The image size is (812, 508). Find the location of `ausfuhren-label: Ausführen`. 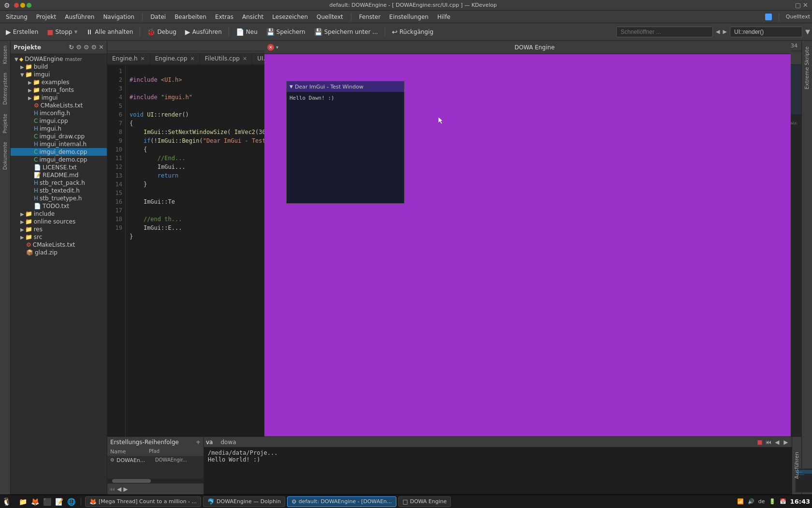

ausfuhren-label: Ausführen is located at coordinates (797, 465).